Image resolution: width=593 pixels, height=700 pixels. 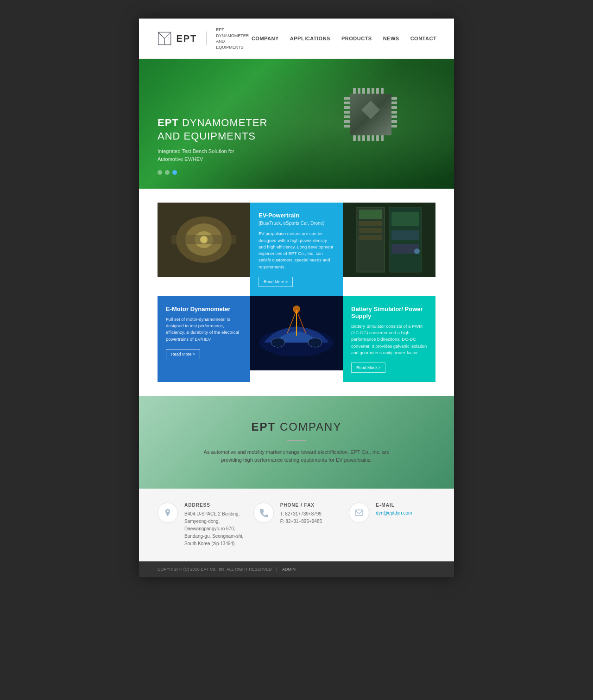 I want to click on email-label: E-MAIL, so click(x=394, y=505).